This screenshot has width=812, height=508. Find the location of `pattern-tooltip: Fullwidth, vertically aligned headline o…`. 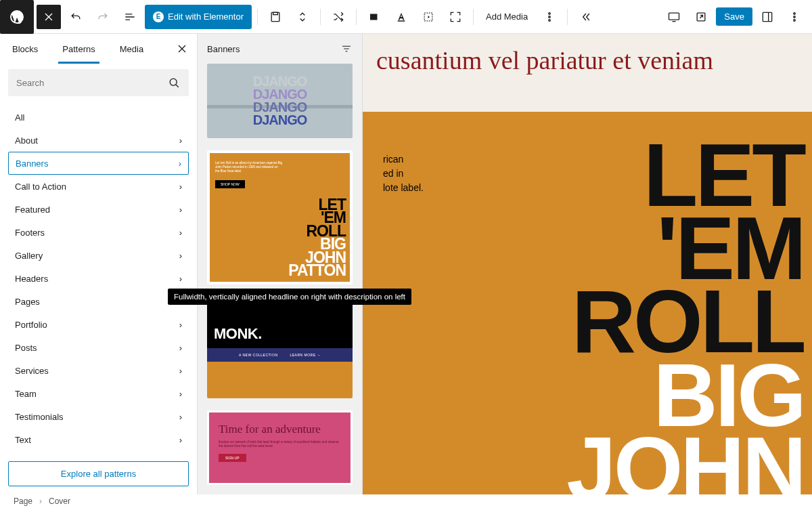

pattern-tooltip: Fullwidth, vertically aligned headline o… is located at coordinates (290, 297).